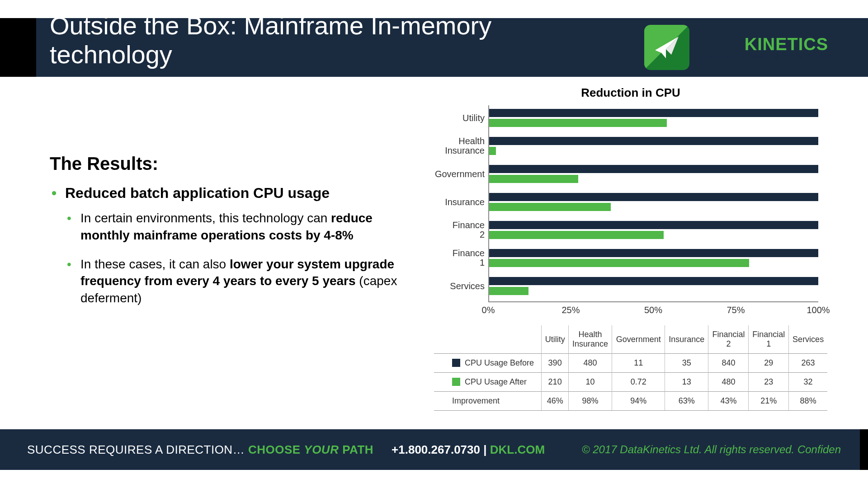 The width and height of the screenshot is (868, 488). I want to click on table-cell: 43%, so click(729, 401).